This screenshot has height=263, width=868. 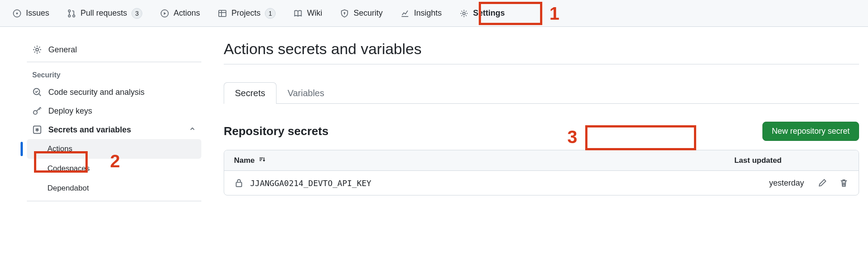 What do you see at coordinates (345, 13) in the screenshot?
I see `shield-icon` at bounding box center [345, 13].